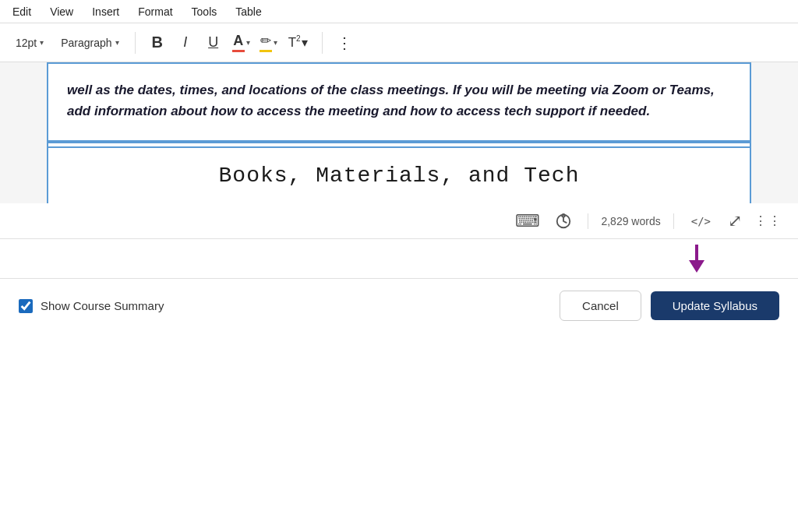 This screenshot has width=798, height=532. Describe the element at coordinates (669, 305) in the screenshot. I see `action-buttons: Cancel Update Syllabus` at that location.